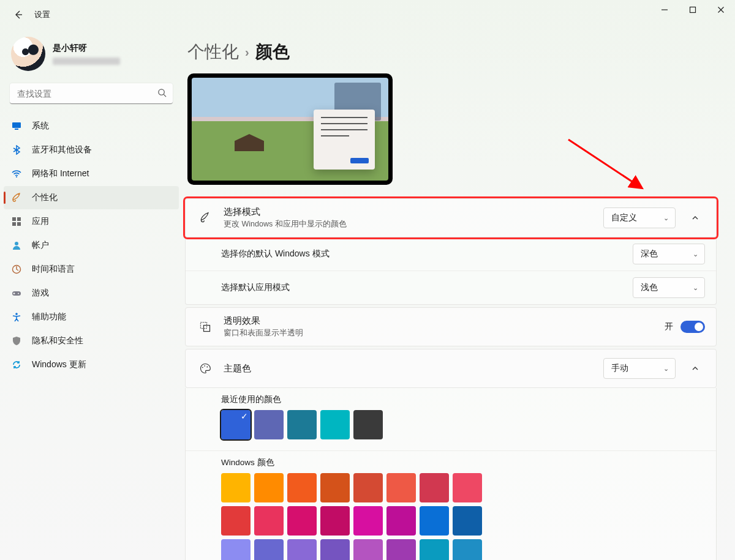  What do you see at coordinates (91, 269) in the screenshot?
I see `sidebar-item: 时间和语言` at bounding box center [91, 269].